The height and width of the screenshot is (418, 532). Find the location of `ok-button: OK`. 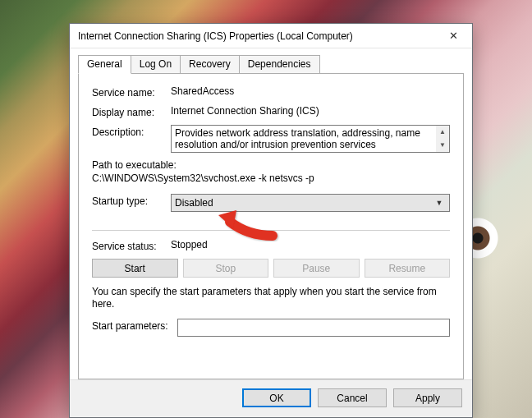

ok-button: OK is located at coordinates (277, 397).